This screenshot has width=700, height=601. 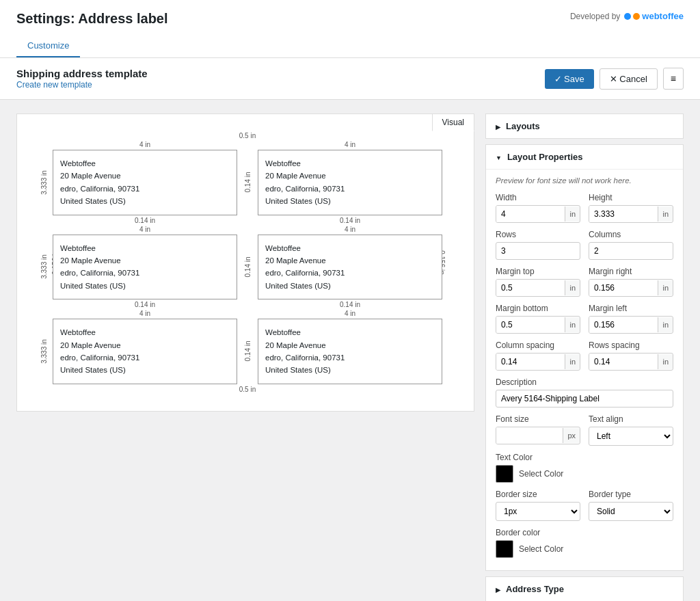 I want to click on row-1-col2-top: 4 in, so click(x=350, y=145).